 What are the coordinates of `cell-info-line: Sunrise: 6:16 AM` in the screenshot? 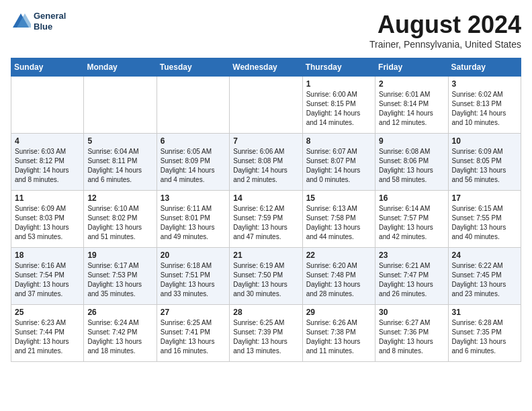 It's located at (47, 266).